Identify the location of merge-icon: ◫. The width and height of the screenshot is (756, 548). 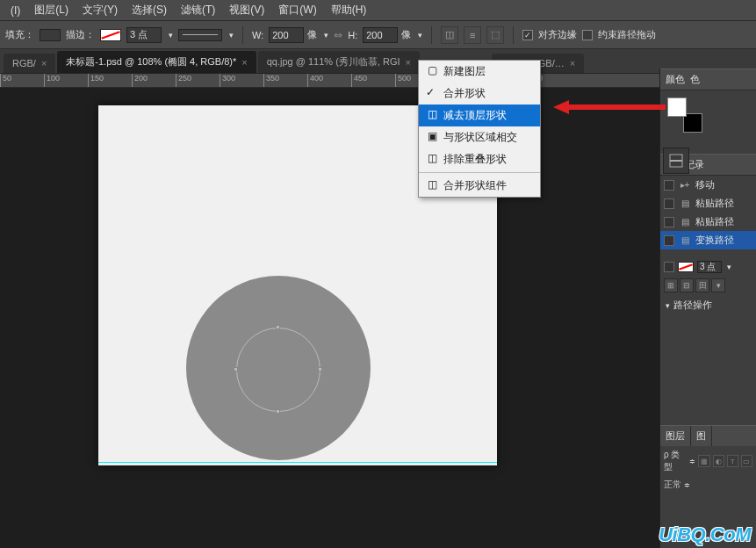
(433, 184).